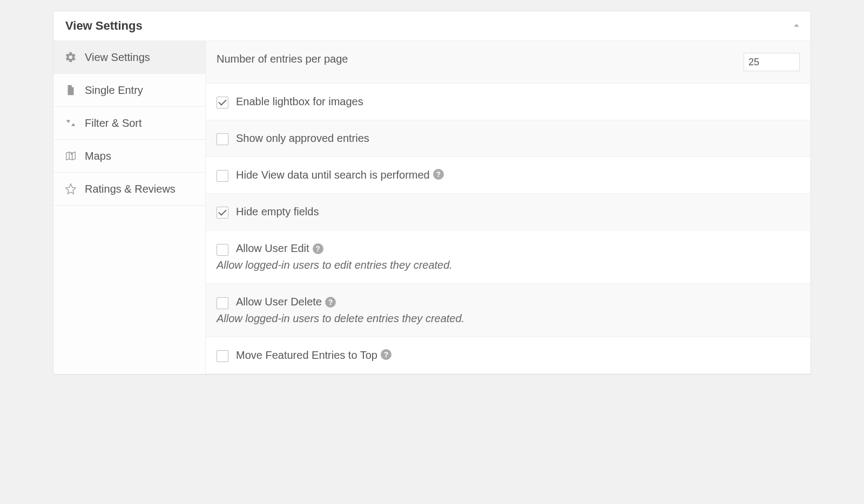 The width and height of the screenshot is (864, 504). I want to click on user-edit-row: Allow User Edit ? Allow logged-in users …, so click(508, 257).